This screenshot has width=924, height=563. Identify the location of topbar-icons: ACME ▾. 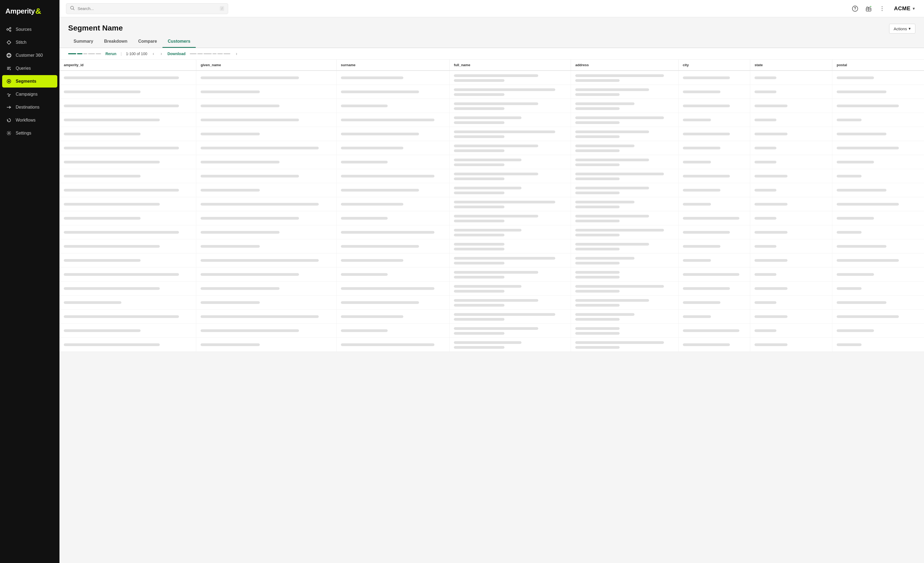
(884, 8).